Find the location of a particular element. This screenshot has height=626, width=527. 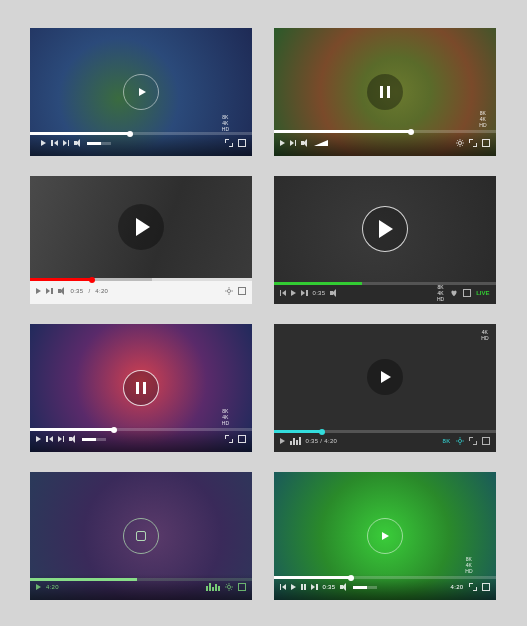

controls-bar: 0:35 4:20 is located at coordinates (385, 587).